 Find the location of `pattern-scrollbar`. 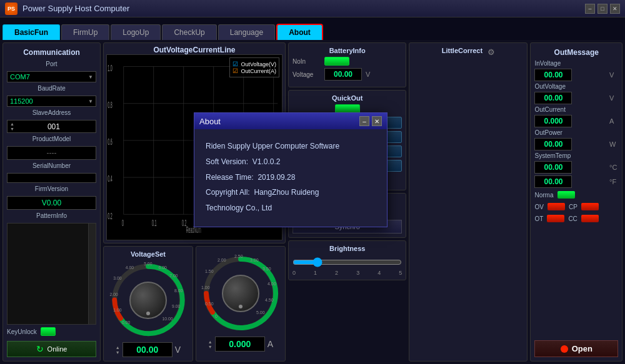

pattern-scrollbar is located at coordinates (92, 273).